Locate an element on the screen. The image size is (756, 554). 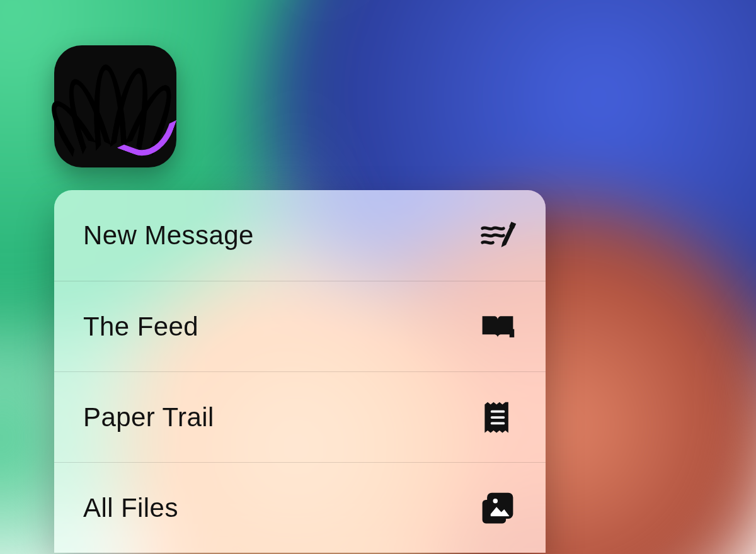
rainbow-hand-icon is located at coordinates (115, 109).